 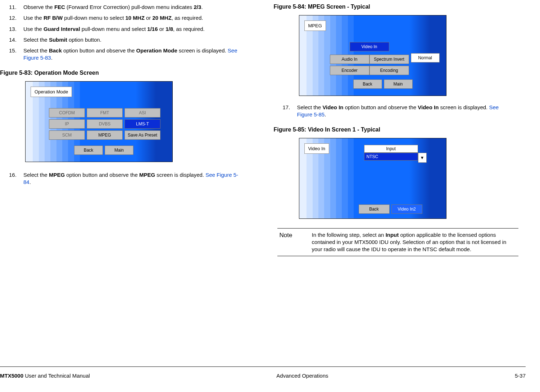 What do you see at coordinates (138, 179) in the screenshot?
I see `step-body: Select the MPEG option button and observ…` at bounding box center [138, 179].